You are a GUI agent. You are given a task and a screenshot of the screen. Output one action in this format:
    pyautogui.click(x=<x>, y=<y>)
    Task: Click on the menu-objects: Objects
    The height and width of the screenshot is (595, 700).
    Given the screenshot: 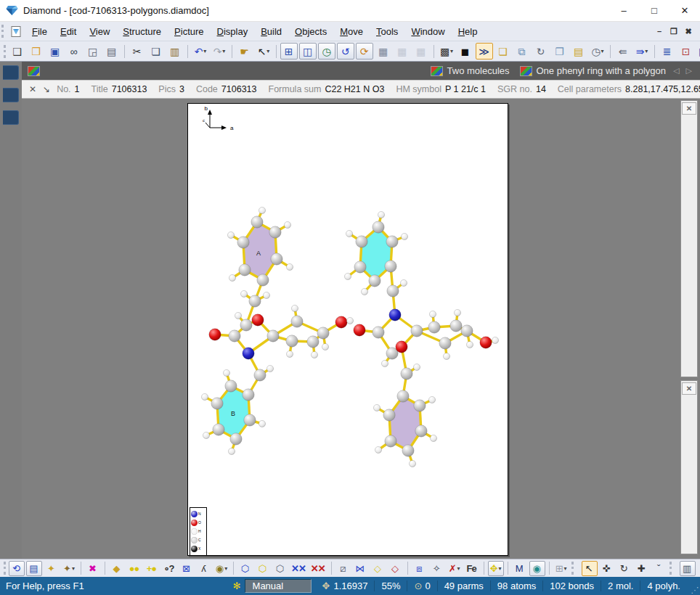 What is the action you would take?
    pyautogui.click(x=311, y=32)
    